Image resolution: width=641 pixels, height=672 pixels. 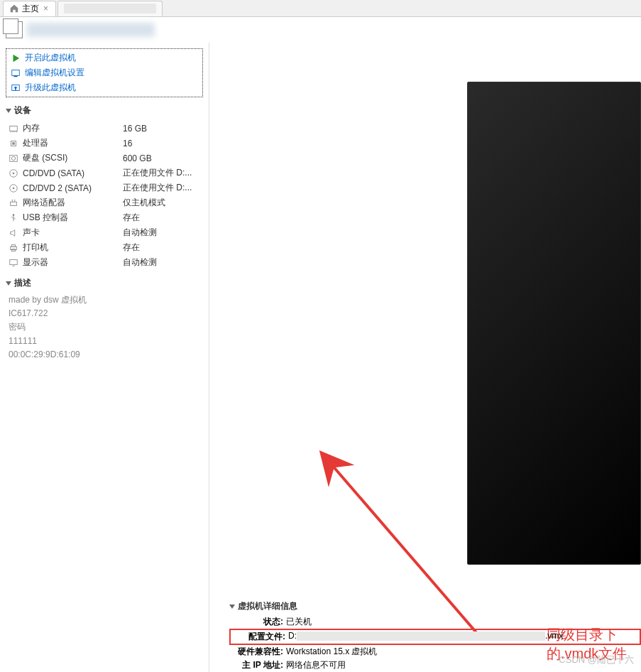 I want to click on upgrade-label: 升级此虚拟机, so click(x=50, y=88).